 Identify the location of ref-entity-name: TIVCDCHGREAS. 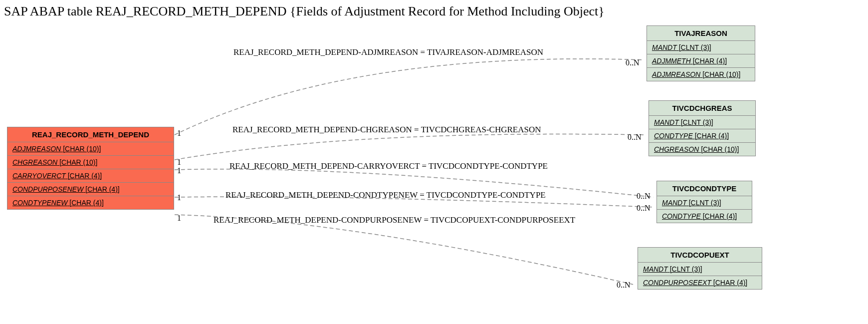
(702, 108).